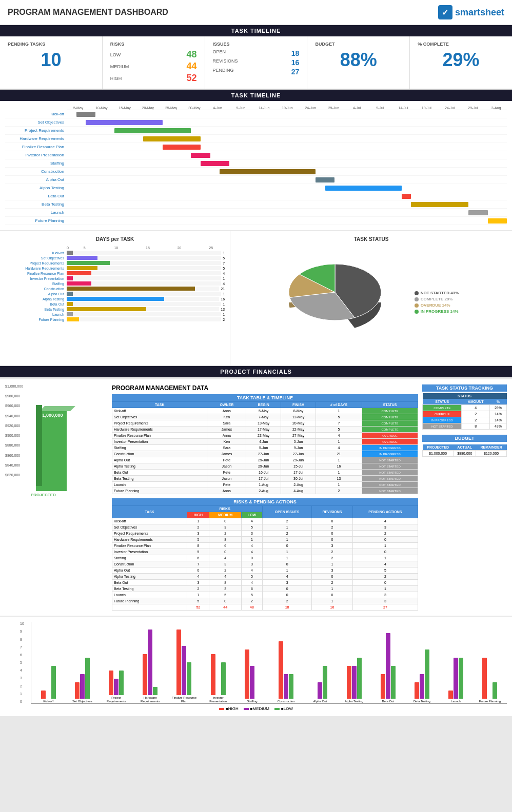  Describe the element at coordinates (220, 53) in the screenshot. I see `issue-open-label: OPEN` at that location.